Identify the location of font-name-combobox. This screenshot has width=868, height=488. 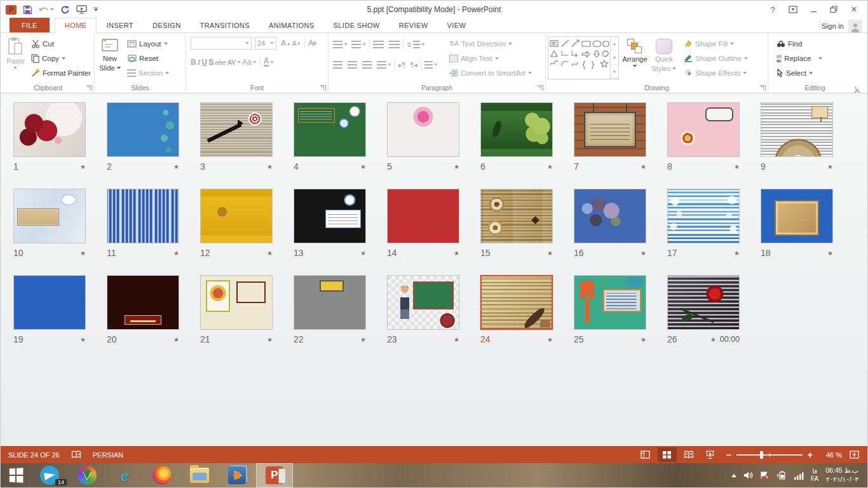
(221, 43).